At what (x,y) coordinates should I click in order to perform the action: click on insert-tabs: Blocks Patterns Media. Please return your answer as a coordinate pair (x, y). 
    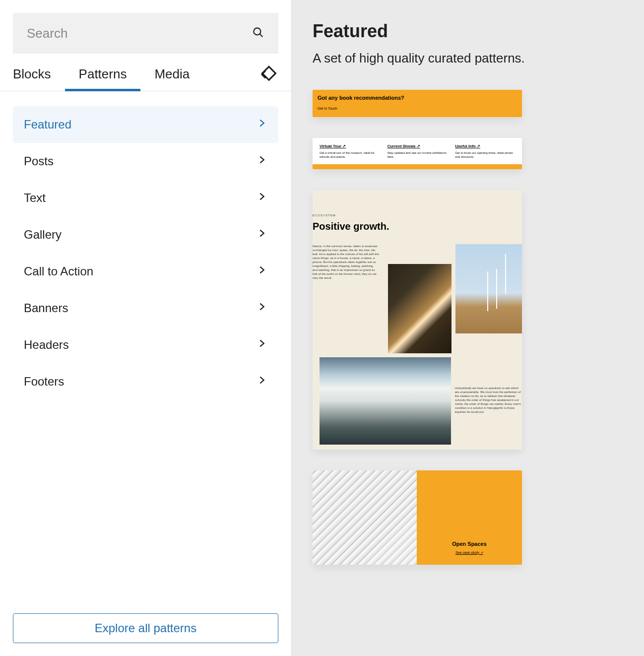
    Looking at the image, I should click on (146, 74).